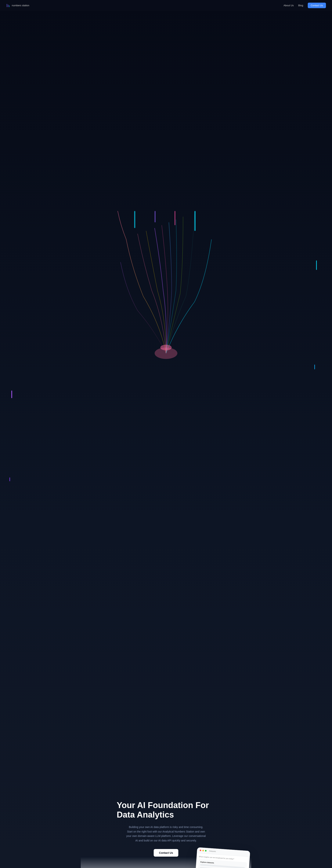  Describe the element at coordinates (166, 834) in the screenshot. I see `hero-subtitle: Building your own AI data platform is ri…` at that location.